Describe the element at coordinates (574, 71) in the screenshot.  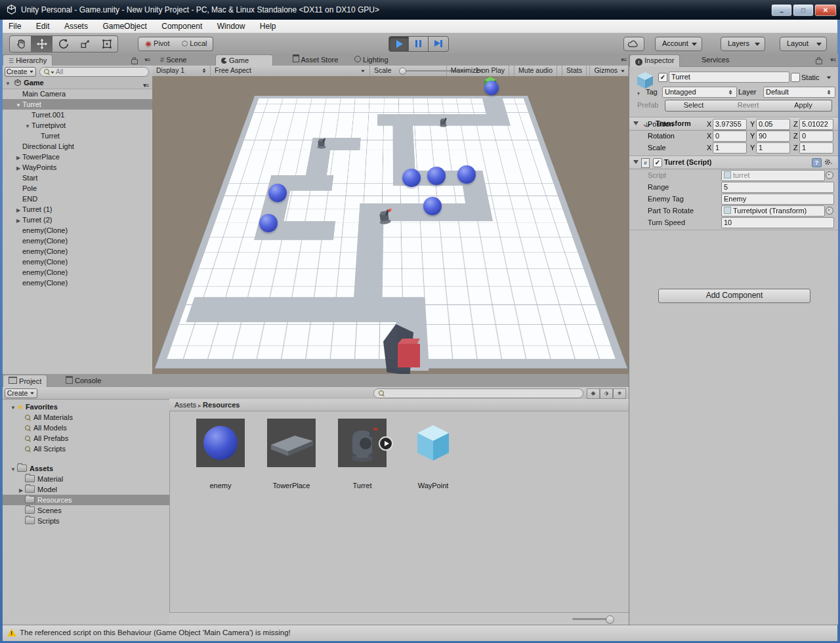
I see `stats-toggle: Stats` at that location.